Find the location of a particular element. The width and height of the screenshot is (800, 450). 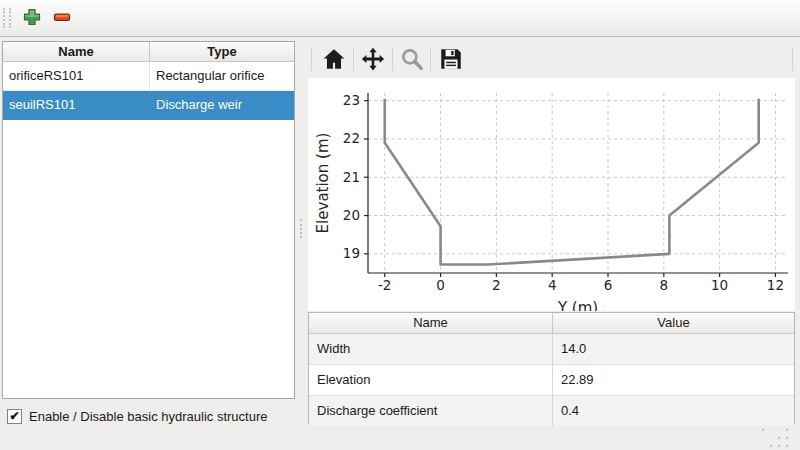

svg-text: 19 is located at coordinates (352, 253).